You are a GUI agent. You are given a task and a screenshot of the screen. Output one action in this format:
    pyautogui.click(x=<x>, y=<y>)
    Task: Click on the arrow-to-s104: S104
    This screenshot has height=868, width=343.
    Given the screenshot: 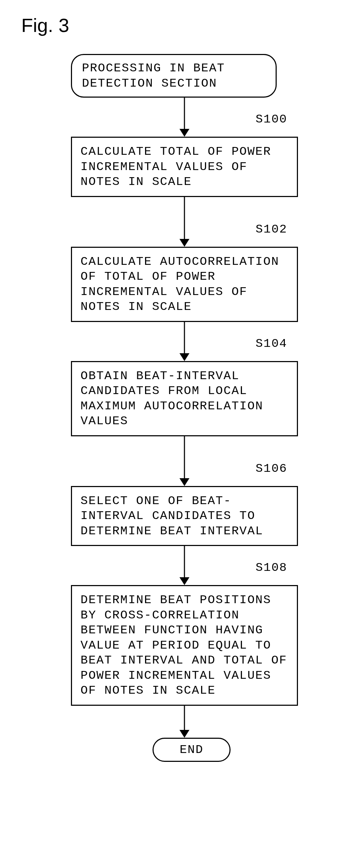 What is the action you would take?
    pyautogui.click(x=184, y=342)
    